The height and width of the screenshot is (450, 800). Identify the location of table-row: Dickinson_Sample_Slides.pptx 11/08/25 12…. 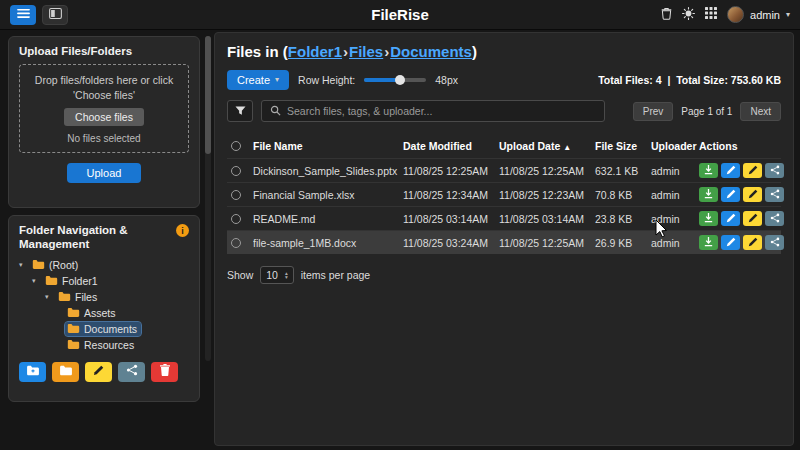
(504, 170).